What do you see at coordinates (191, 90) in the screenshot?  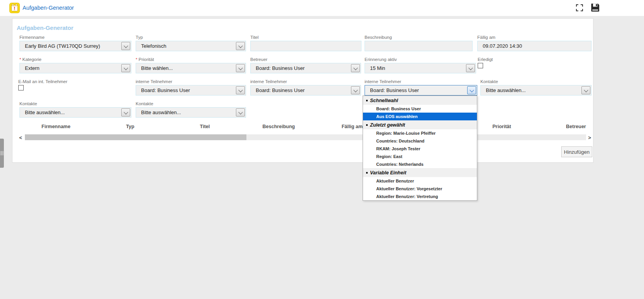 I see `interne-teilnehmer-1-select: Board: Business User` at bounding box center [191, 90].